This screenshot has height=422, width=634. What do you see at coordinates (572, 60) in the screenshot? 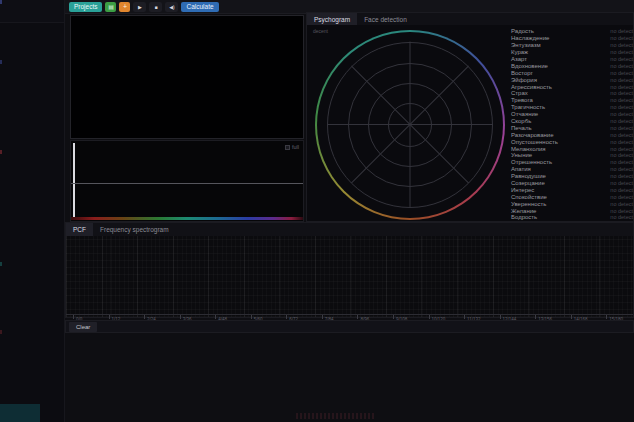
I see `emotion-row: Азарт no detect` at bounding box center [572, 60].